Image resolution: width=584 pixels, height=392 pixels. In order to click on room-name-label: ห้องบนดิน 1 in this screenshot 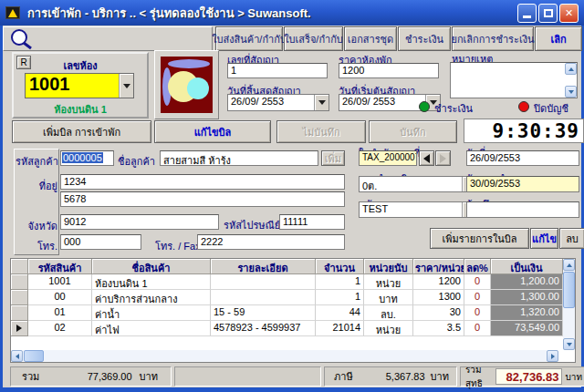, I will do `click(80, 109)`.